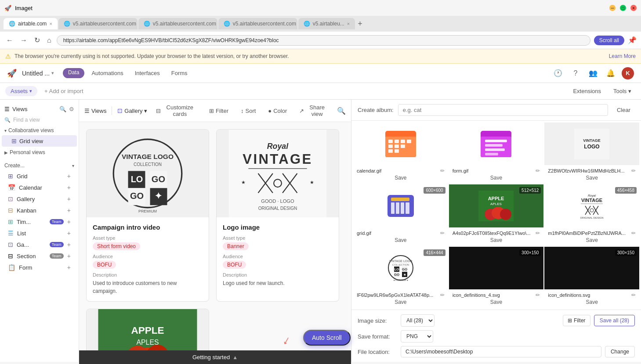 The image size is (641, 364). What do you see at coordinates (40, 245) in the screenshot?
I see `create-ga-item: ⊡ Ga... Team +` at bounding box center [40, 245].